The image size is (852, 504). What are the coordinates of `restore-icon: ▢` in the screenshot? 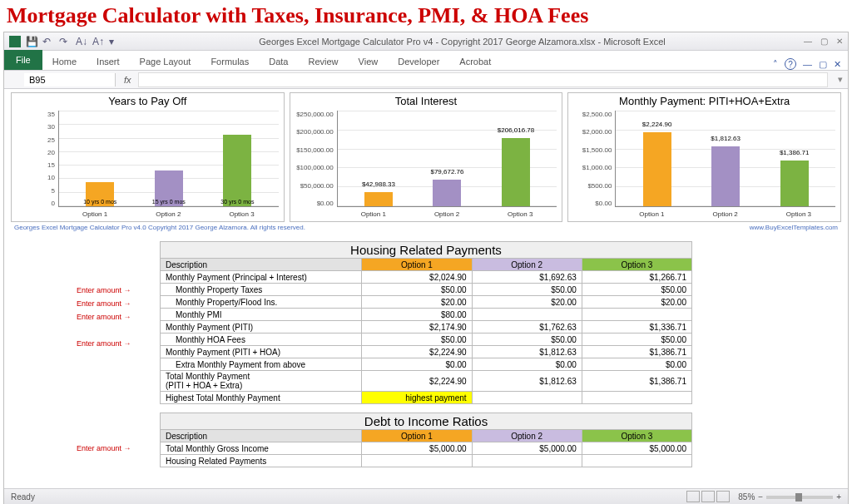 It's located at (824, 42).